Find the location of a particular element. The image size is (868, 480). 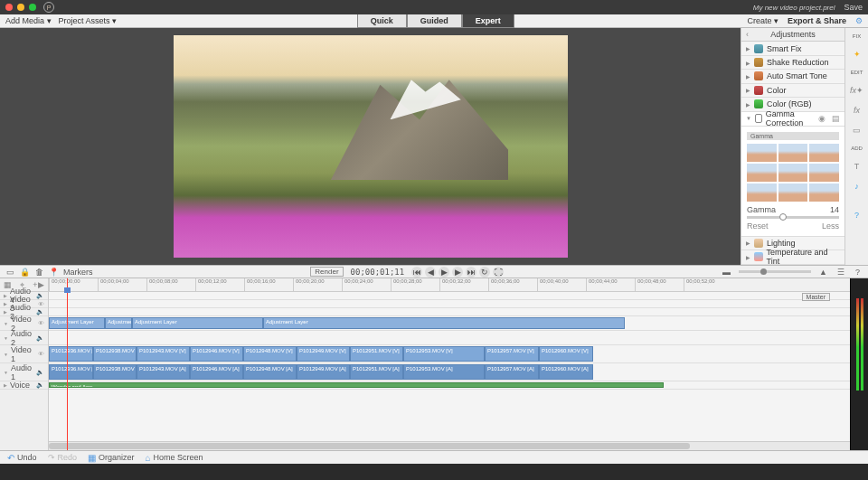

tool-trash-icon: 🗑 is located at coordinates (40, 271).